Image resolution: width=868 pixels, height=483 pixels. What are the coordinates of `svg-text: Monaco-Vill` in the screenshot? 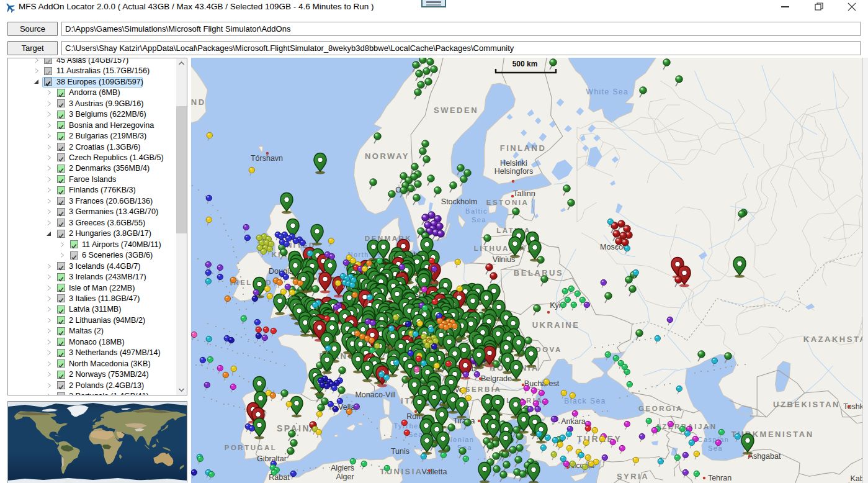 It's located at (375, 395).